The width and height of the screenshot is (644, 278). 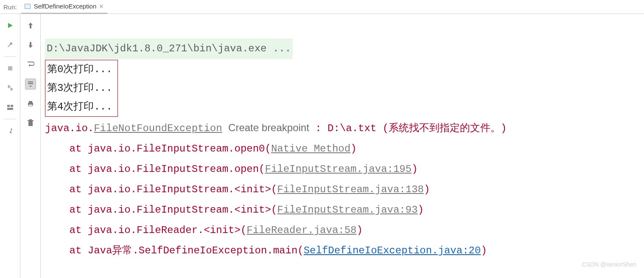 I want to click on stack-frame: at Java异常.SelfDefineIoException.main(Sel…, so click(x=266, y=250).